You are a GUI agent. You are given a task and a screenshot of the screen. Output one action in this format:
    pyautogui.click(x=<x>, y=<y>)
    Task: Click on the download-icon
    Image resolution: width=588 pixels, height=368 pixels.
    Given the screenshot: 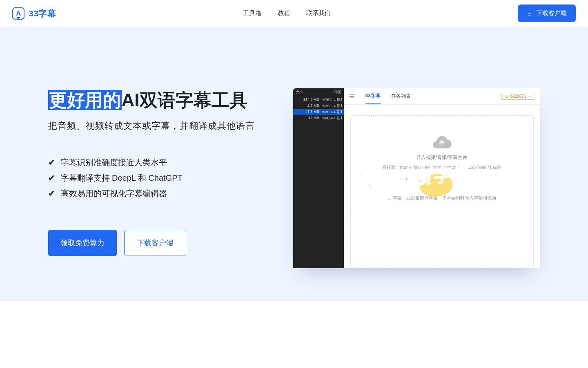 What is the action you would take?
    pyautogui.click(x=529, y=13)
    